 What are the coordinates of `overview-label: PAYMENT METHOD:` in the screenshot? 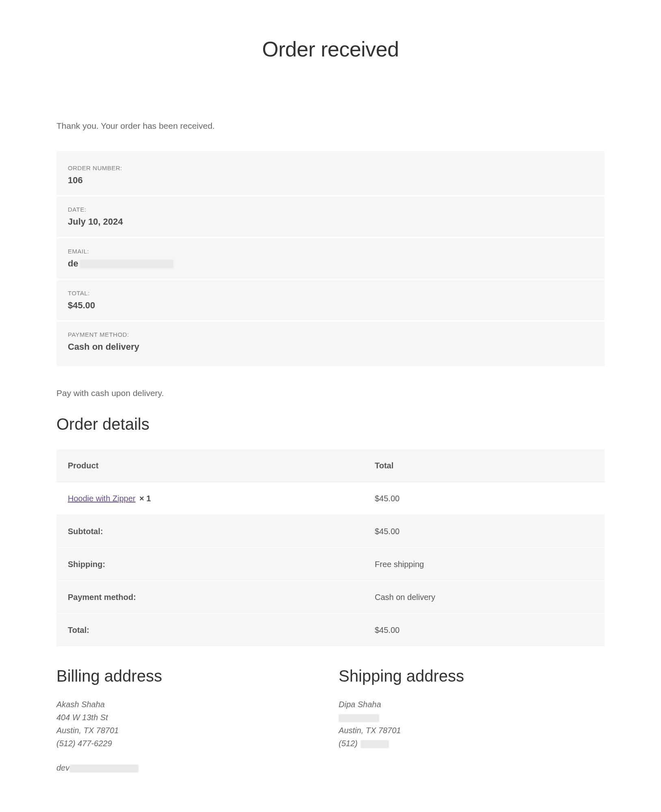 It's located at (330, 335).